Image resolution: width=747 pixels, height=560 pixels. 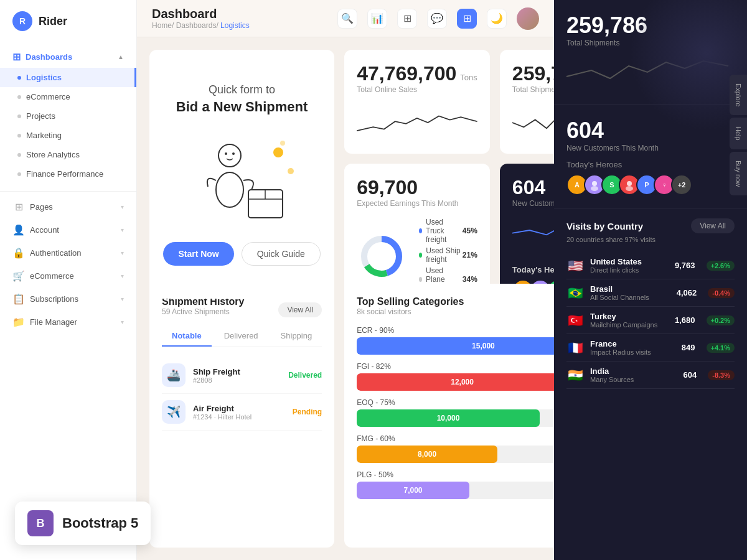 What do you see at coordinates (456, 439) in the screenshot?
I see `bar-label: FMG - 60%` at bounding box center [456, 439].